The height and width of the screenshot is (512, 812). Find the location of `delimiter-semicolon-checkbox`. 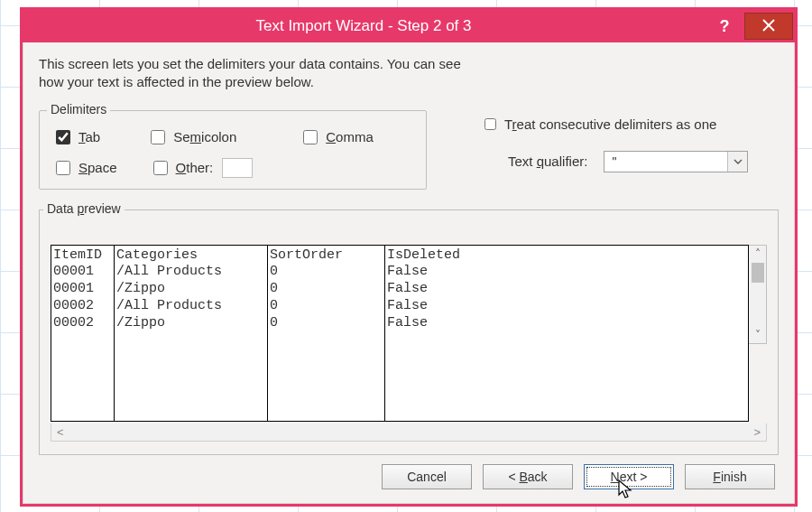

delimiter-semicolon-checkbox is located at coordinates (158, 137).